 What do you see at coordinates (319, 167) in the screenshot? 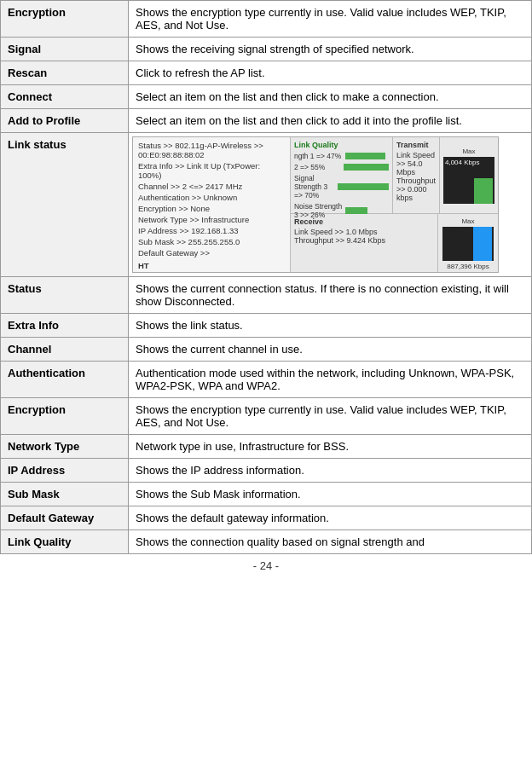
I see `ls-bar2-label: 2 => 55%` at bounding box center [319, 167].